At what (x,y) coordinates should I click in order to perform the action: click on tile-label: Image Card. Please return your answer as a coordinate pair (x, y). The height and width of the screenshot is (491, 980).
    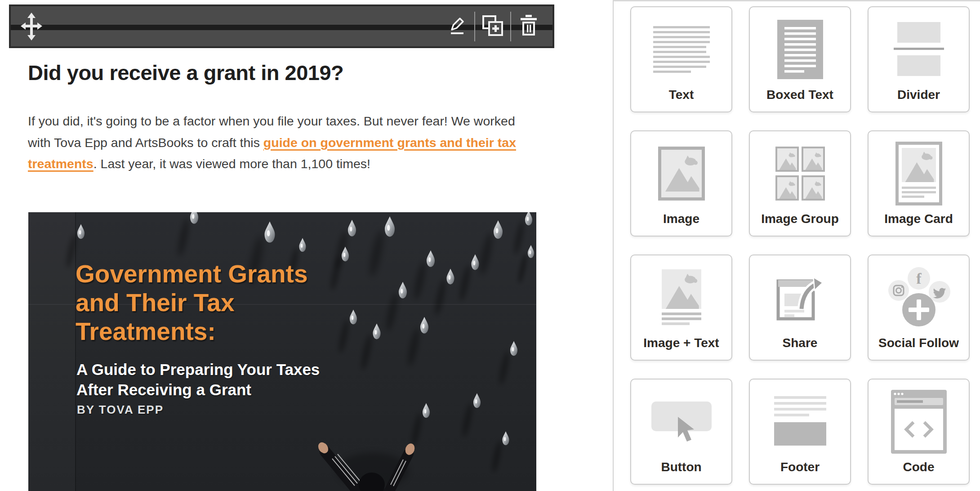
    Looking at the image, I should click on (919, 224).